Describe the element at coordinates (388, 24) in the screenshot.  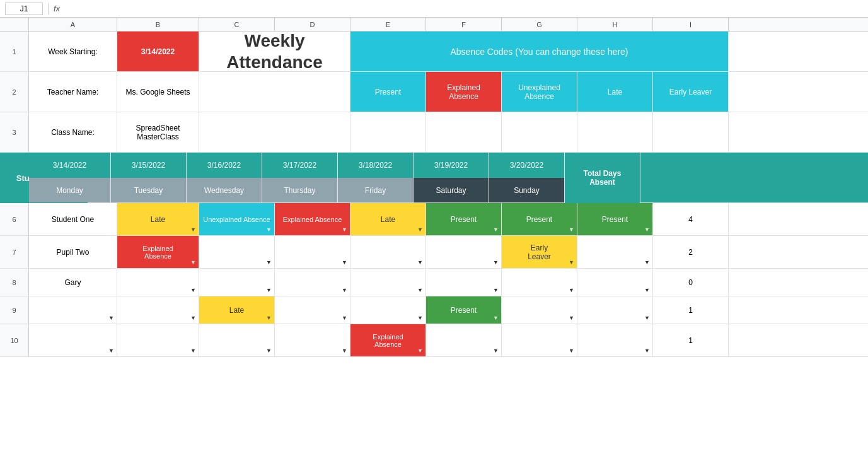
I see `col-header-e: E` at that location.